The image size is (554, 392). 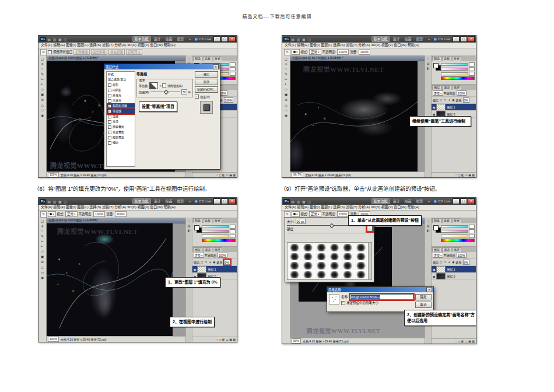 I want to click on flow-field: 100%, so click(x=121, y=214).